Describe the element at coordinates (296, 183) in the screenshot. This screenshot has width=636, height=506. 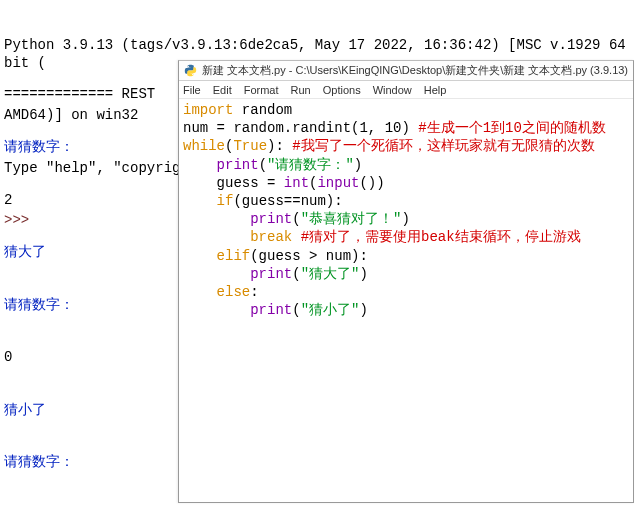
I see `fn-int: int` at that location.